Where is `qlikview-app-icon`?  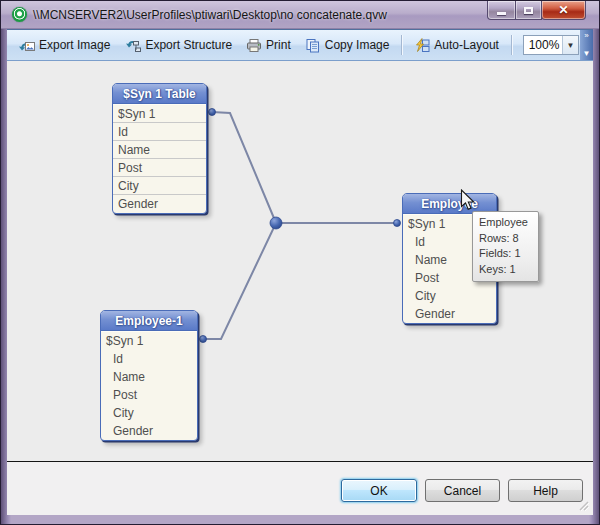 qlikview-app-icon is located at coordinates (20, 14).